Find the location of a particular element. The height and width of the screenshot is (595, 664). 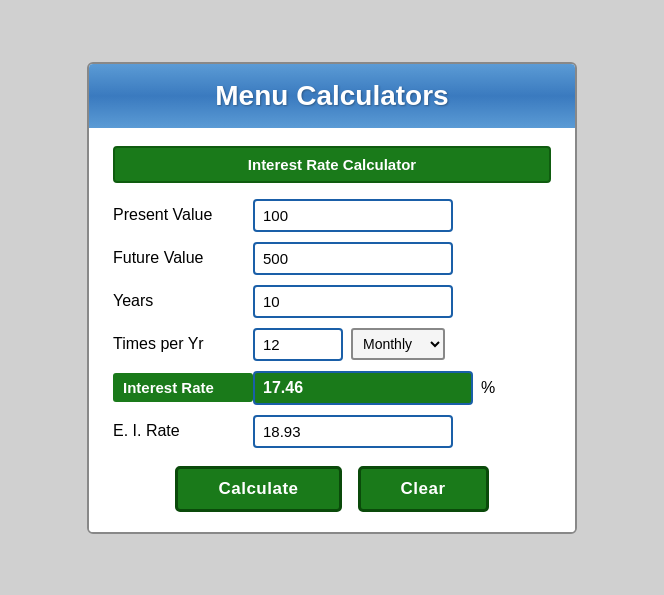

times-per-yr-label: Times per Yr is located at coordinates (183, 344).